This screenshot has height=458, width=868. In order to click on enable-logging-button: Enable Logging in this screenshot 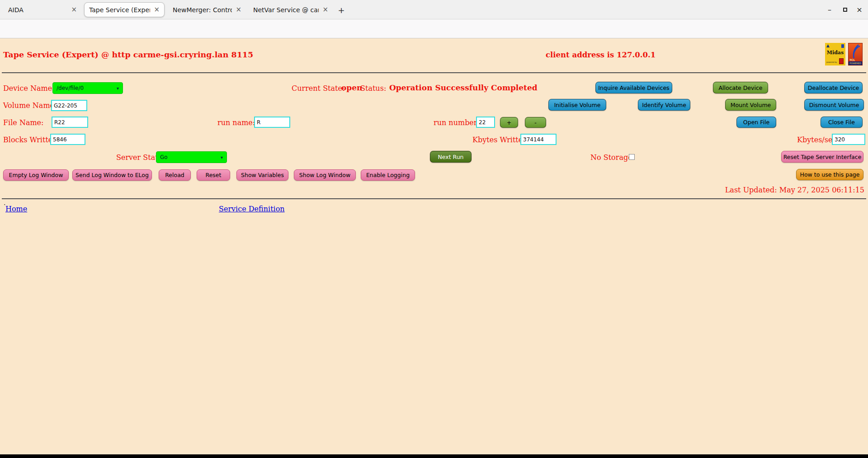, I will do `click(388, 175)`.